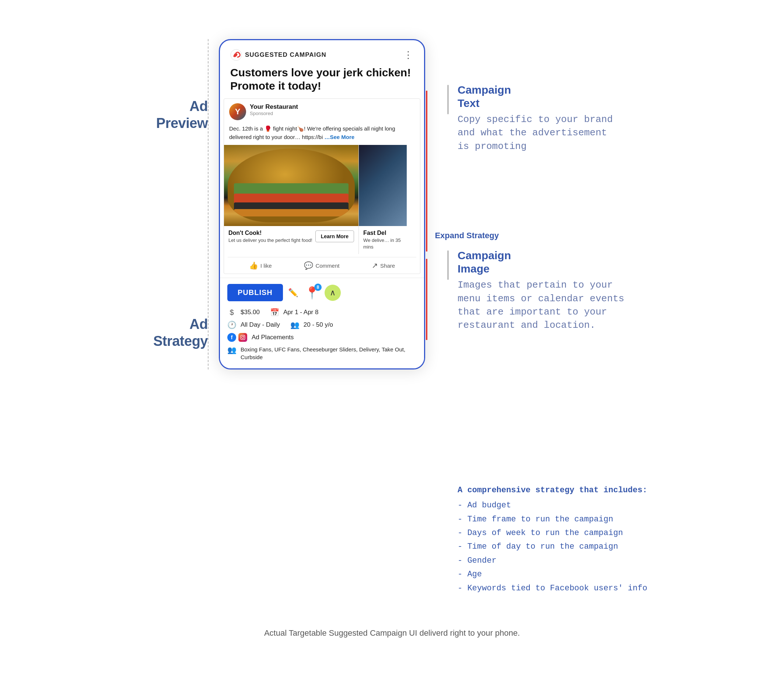 The width and height of the screenshot is (784, 677). I want to click on comment-button: 💬 Comment, so click(322, 265).